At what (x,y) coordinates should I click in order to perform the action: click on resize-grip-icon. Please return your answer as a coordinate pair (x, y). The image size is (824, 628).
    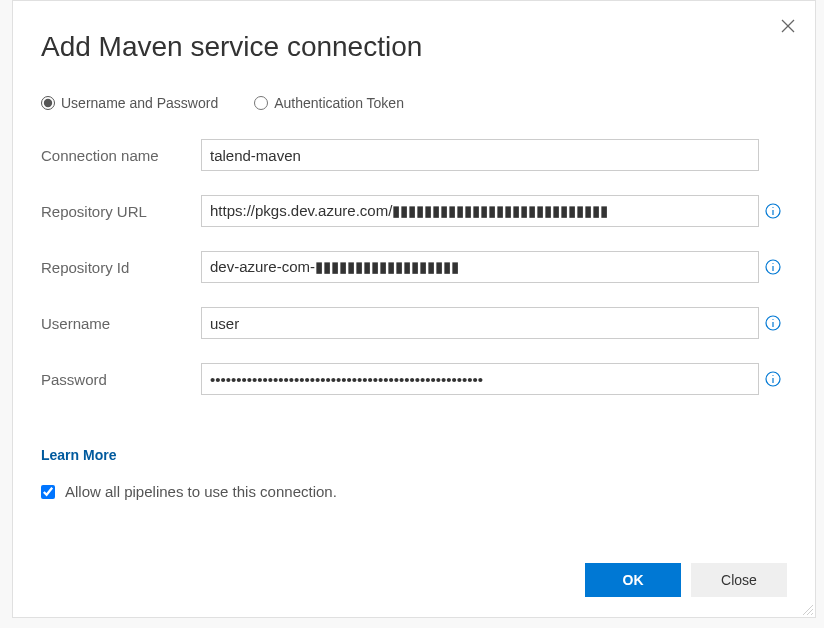
    Looking at the image, I should click on (807, 609).